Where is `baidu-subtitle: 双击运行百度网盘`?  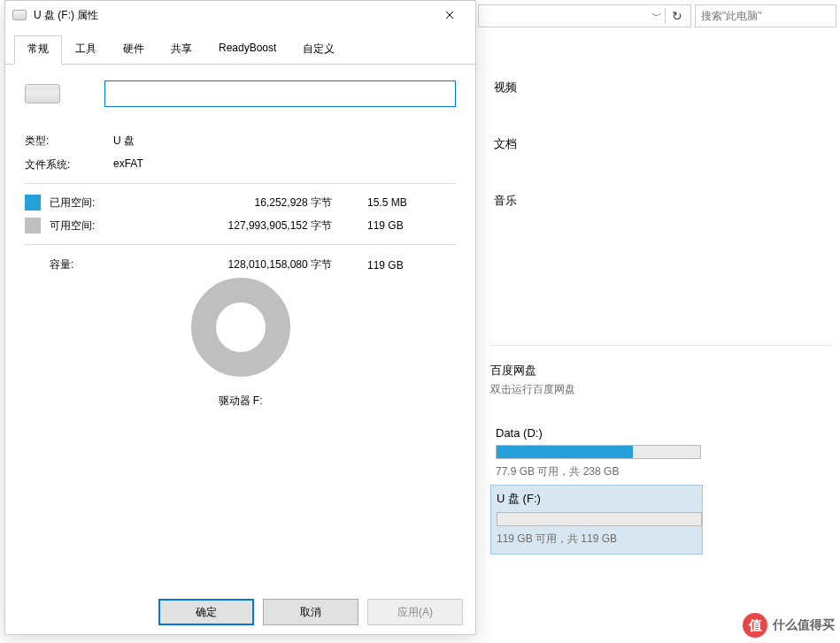
baidu-subtitle: 双击运行百度网盘 is located at coordinates (533, 389).